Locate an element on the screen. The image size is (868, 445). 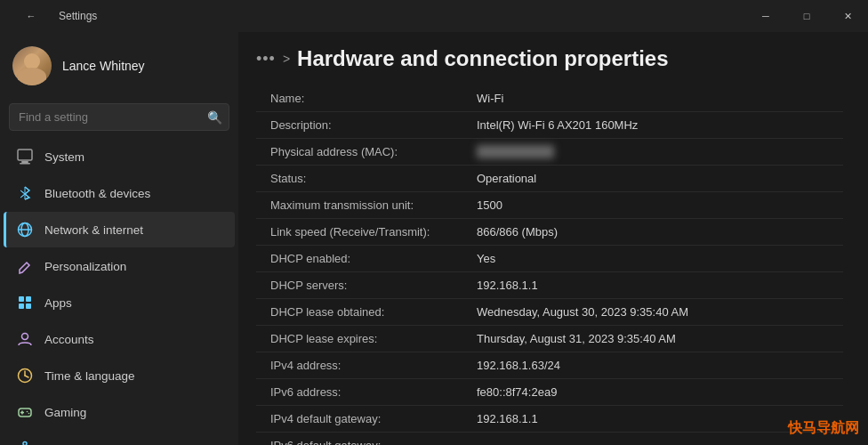
search-box: 🔍 is located at coordinates (119, 117).